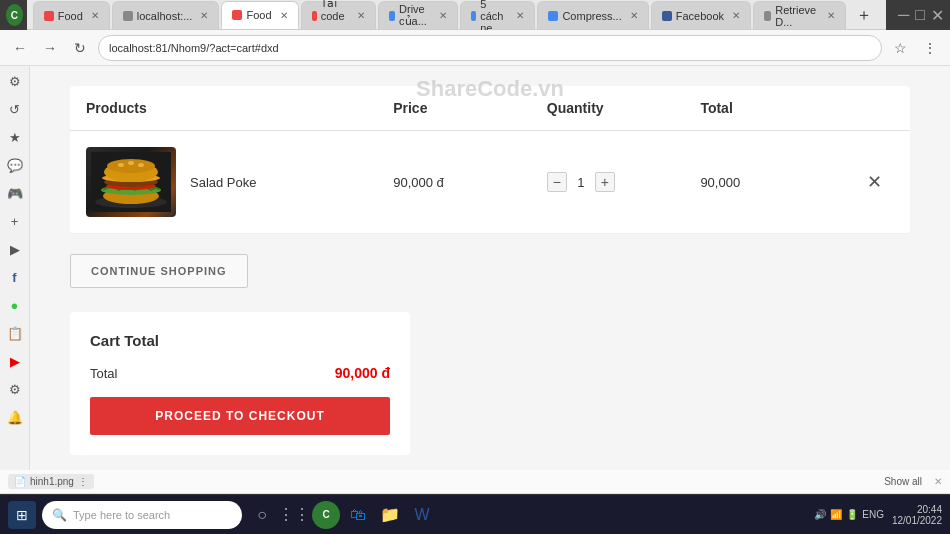 The height and width of the screenshot is (534, 950). Describe the element at coordinates (131, 182) in the screenshot. I see `product-image` at that location.